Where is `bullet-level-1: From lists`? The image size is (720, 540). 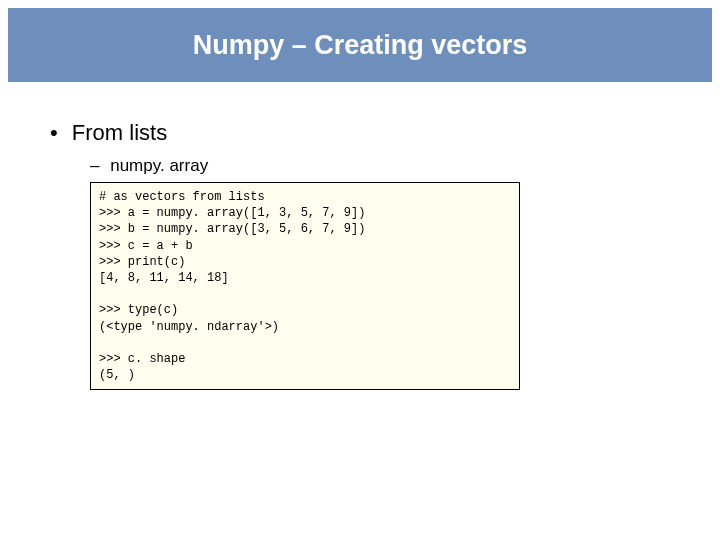 bullet-level-1: From lists is located at coordinates (360, 133).